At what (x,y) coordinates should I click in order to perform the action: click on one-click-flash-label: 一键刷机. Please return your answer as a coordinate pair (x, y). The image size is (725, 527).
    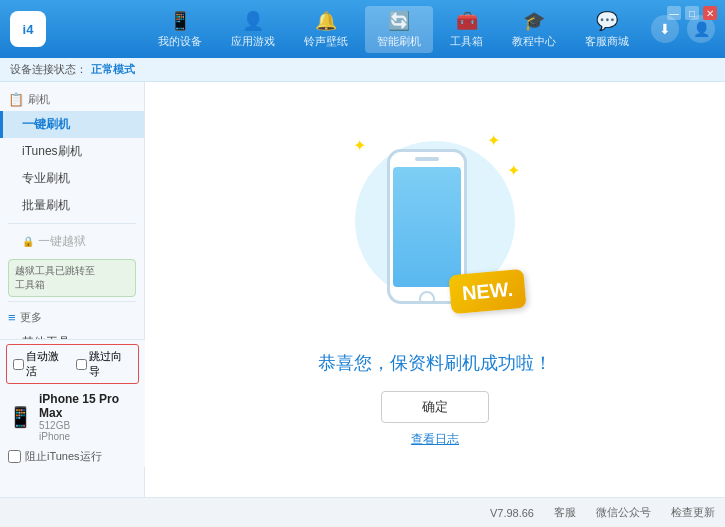
    Looking at the image, I should click on (46, 124).